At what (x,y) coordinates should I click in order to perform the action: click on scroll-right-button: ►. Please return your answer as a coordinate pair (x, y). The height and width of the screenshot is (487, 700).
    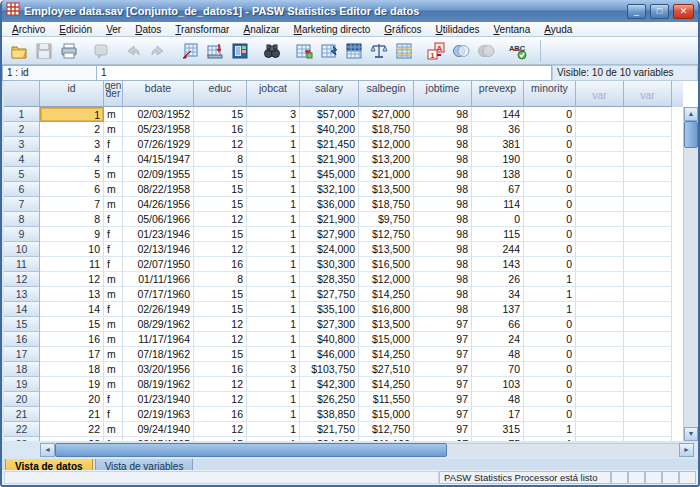
    Looking at the image, I should click on (686, 450).